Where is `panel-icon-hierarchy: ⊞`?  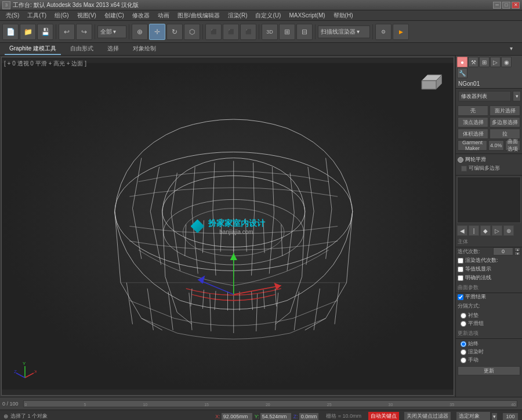 panel-icon-hierarchy: ⊞ is located at coordinates (484, 62).